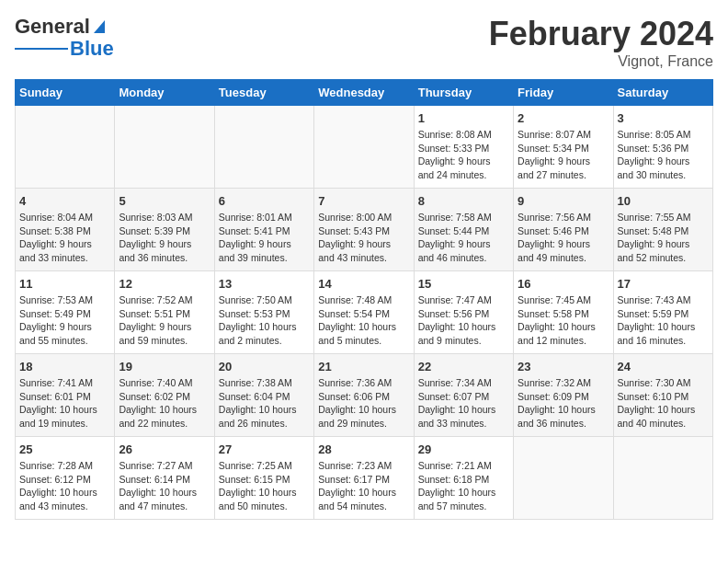  What do you see at coordinates (563, 396) in the screenshot?
I see `calendar-cell: 23Sunrise: 7:32 AM Sunset: 6:09 PM Dayli…` at bounding box center [563, 396].